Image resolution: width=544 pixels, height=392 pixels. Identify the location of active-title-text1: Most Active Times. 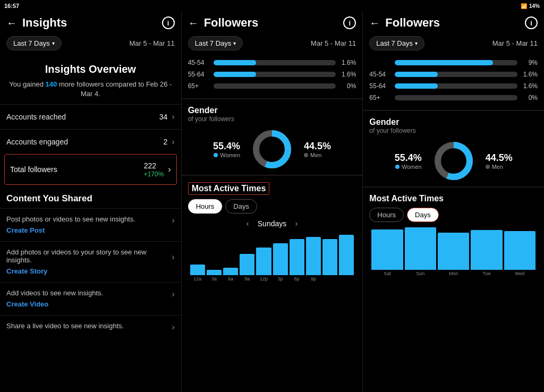
(229, 189).